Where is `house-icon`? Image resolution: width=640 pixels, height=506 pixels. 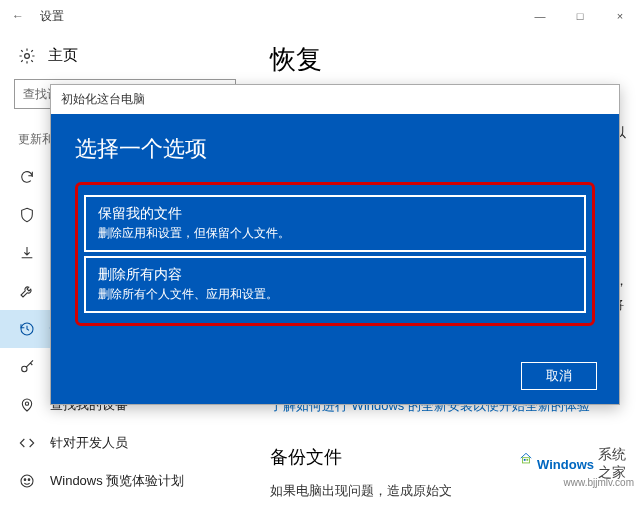
house-icon is located at coordinates (526, 464).